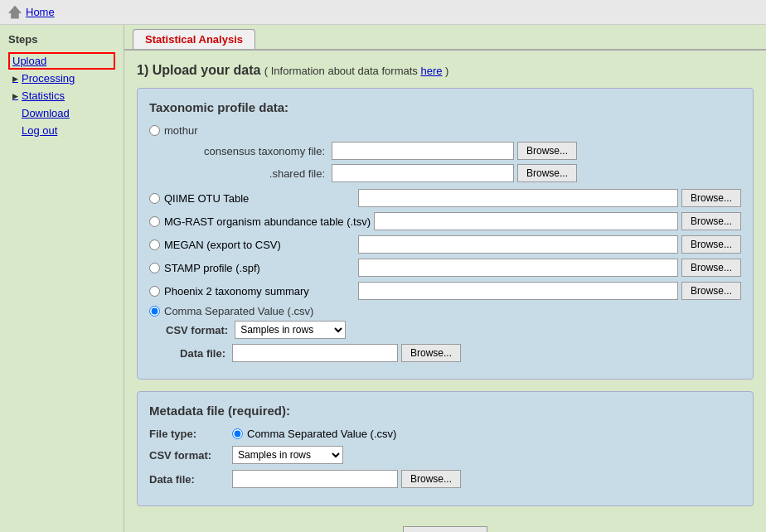 Image resolution: width=766 pixels, height=532 pixels. Describe the element at coordinates (445, 479) in the screenshot. I see `meta-data-file-row: Data file: Browse...` at that location.